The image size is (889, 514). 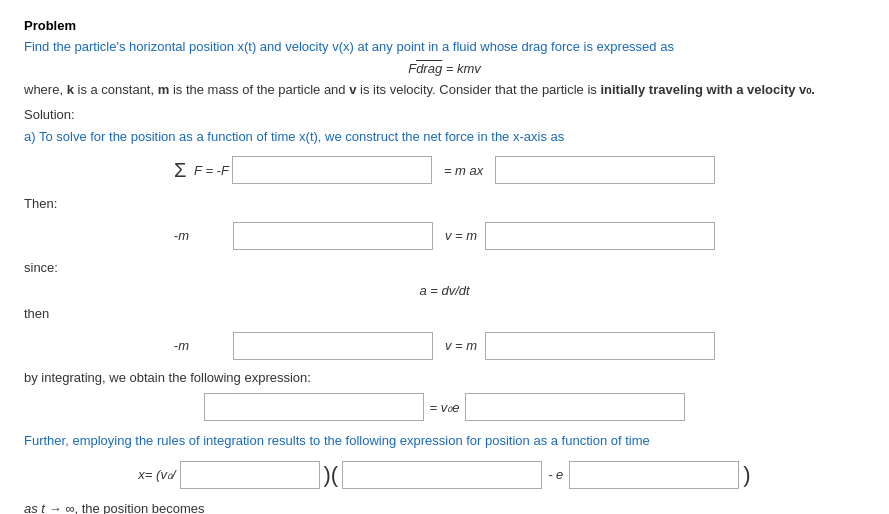 I want to click on v0e-input-right, so click(x=575, y=407).